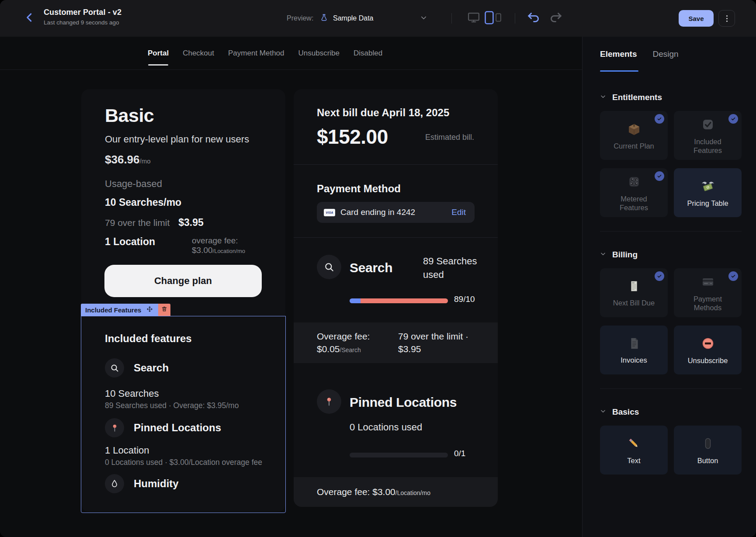 This screenshot has width=756, height=537. Describe the element at coordinates (198, 53) in the screenshot. I see `tab-checkout: Checkout` at that location.